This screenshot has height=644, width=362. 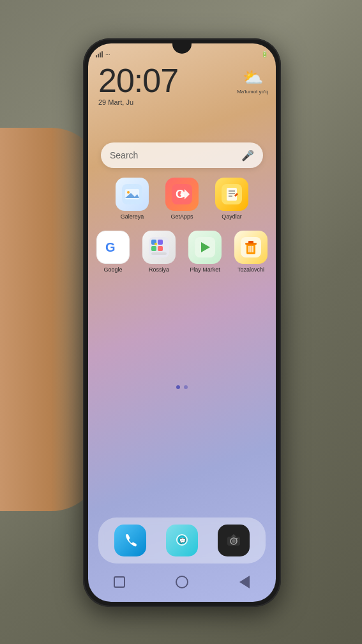 I want to click on app-row-2: G Google, so click(x=182, y=252).